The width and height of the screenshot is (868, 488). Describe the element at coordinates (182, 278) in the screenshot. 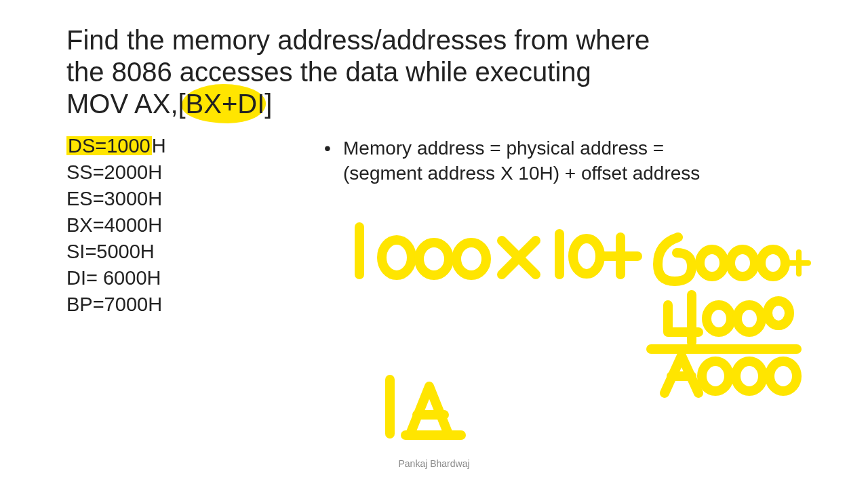

I see `reg-di: DI= 6000H` at that location.